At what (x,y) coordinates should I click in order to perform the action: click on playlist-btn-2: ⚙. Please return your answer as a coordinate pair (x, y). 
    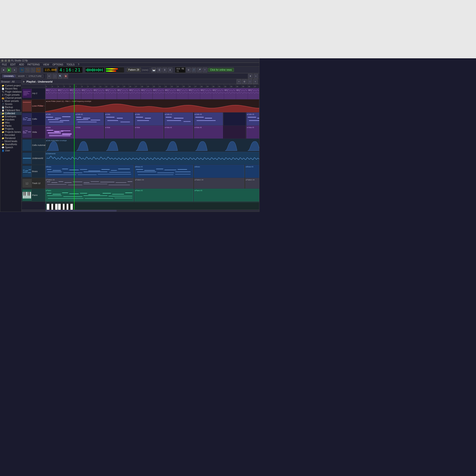
    Looking at the image, I should click on (244, 82).